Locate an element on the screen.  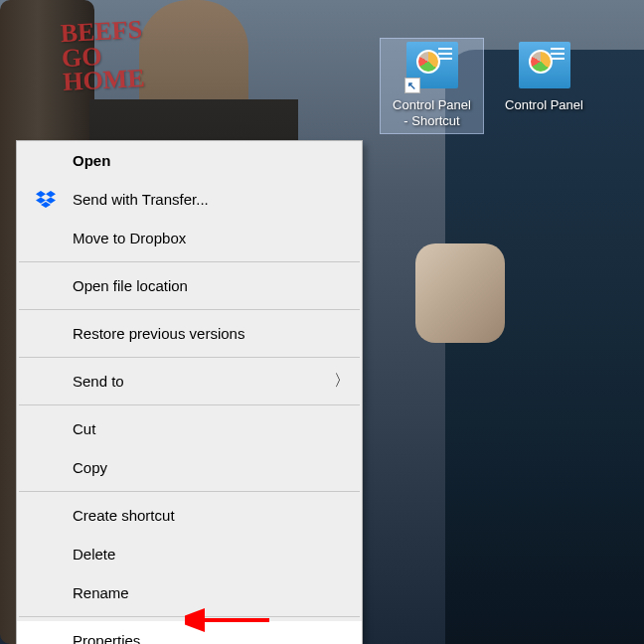
menu-item-label: Properties is located at coordinates (106, 638).